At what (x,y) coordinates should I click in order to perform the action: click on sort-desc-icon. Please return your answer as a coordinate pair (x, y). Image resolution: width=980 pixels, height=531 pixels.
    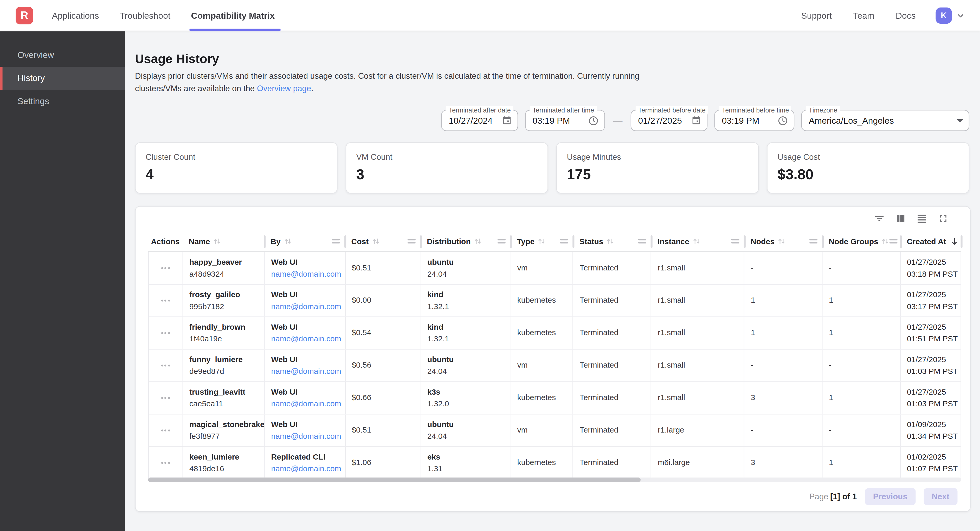
    Looking at the image, I should click on (954, 241).